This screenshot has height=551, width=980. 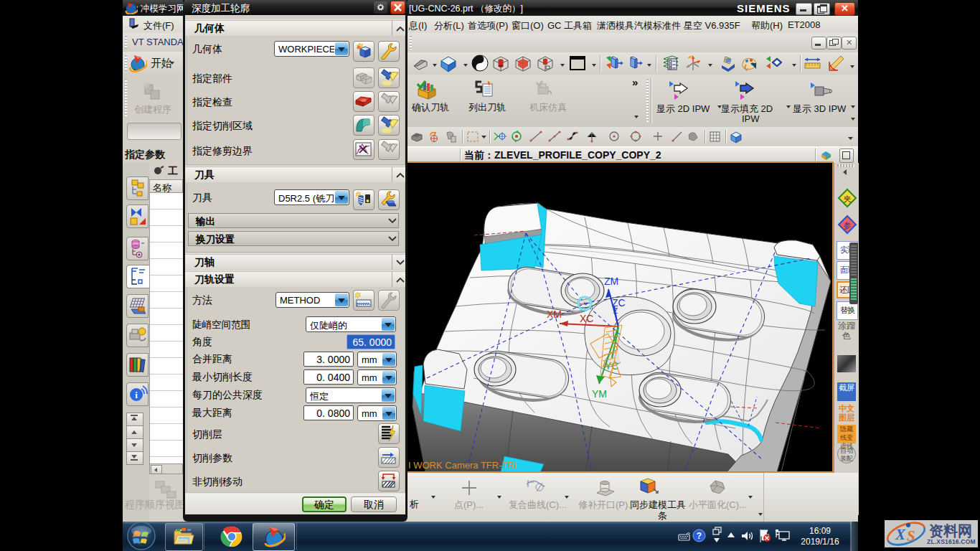 I want to click on svg-text: ZL.XS1616.COM, so click(x=951, y=542).